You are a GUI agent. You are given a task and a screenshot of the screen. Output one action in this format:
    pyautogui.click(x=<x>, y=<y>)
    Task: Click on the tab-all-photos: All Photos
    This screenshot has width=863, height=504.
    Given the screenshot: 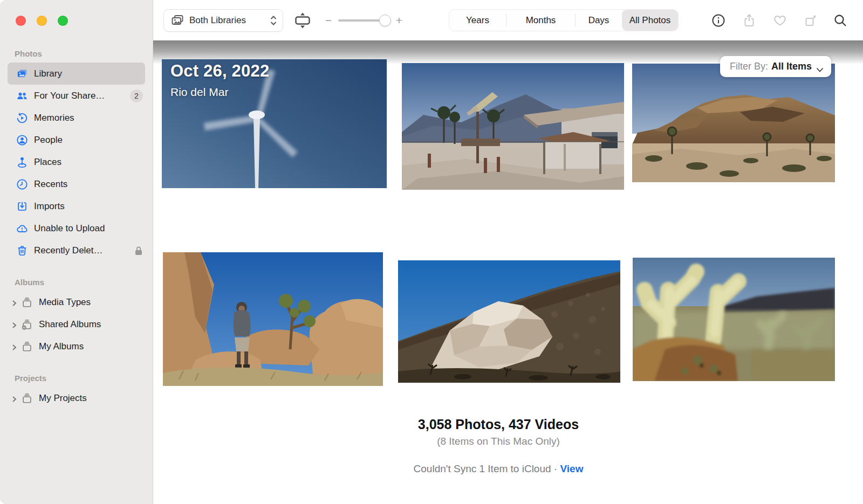 What is the action you would take?
    pyautogui.click(x=650, y=20)
    